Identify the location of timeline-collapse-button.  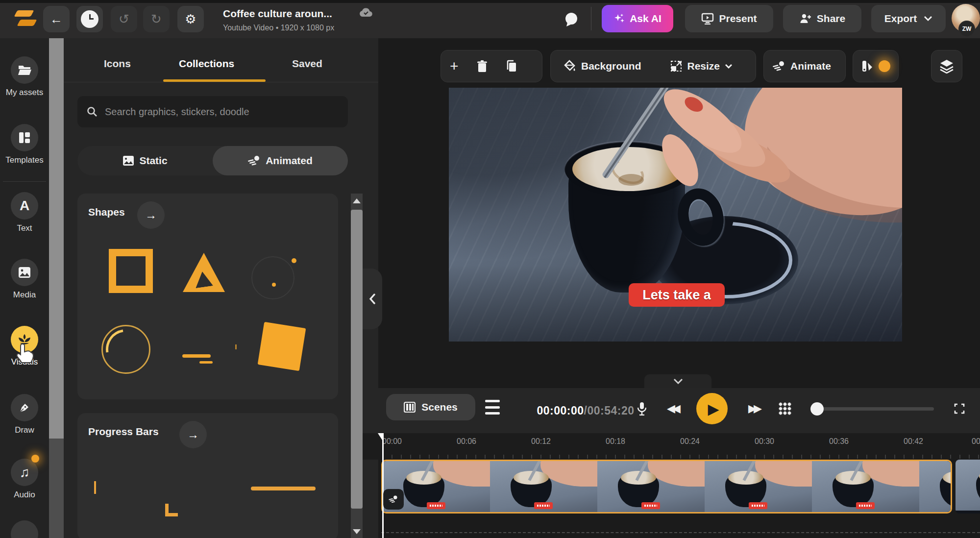
(678, 381).